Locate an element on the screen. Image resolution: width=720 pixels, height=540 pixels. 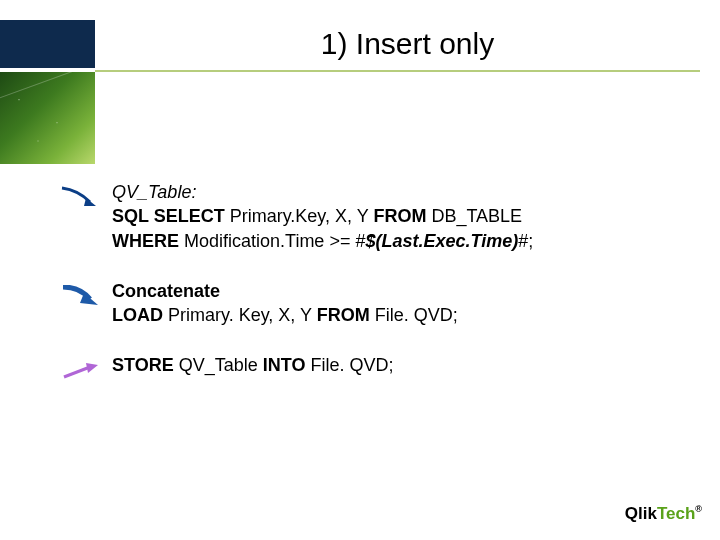
code-block-1: QV_Table: SQL SELECT Primary.Key, X, Y F… is located at coordinates (401, 216).